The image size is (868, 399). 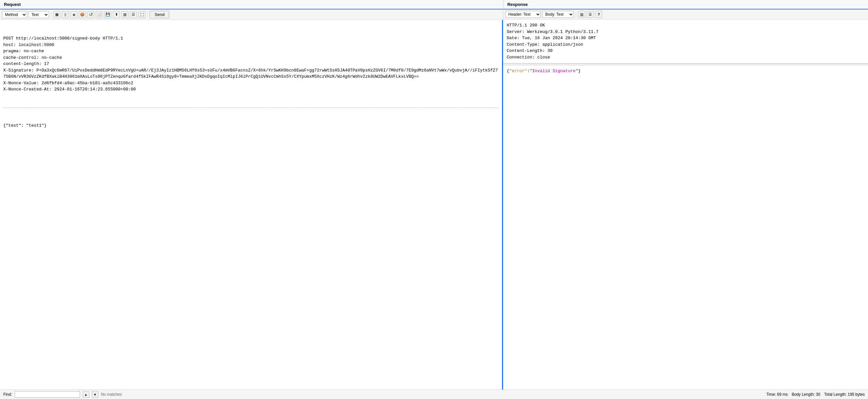 I want to click on response-toolbar: Header: Text Header: JSON Body: Text Bod…, so click(x=686, y=14).